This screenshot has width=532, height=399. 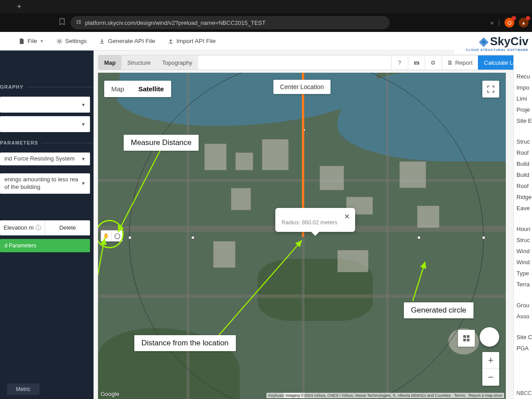 What do you see at coordinates (523, 337) in the screenshot?
I see `right-item: Site C` at bounding box center [523, 337].